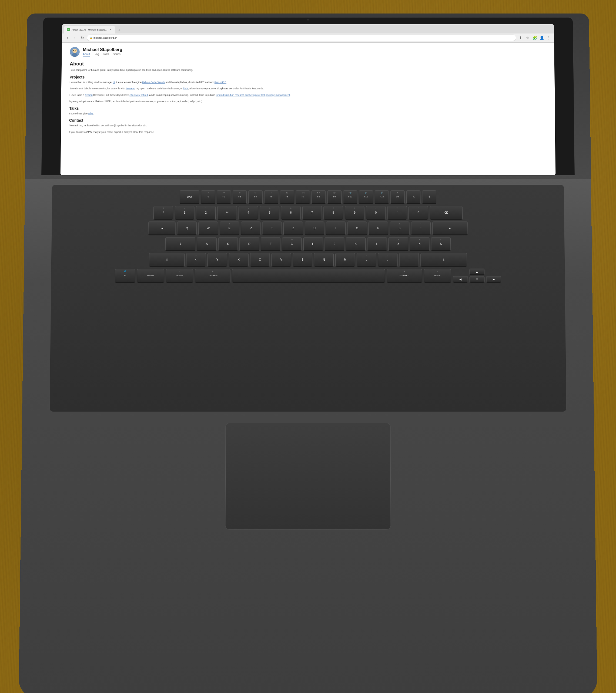  What do you see at coordinates (180, 244) in the screenshot?
I see `caps-lock-key: ⇪` at bounding box center [180, 244].